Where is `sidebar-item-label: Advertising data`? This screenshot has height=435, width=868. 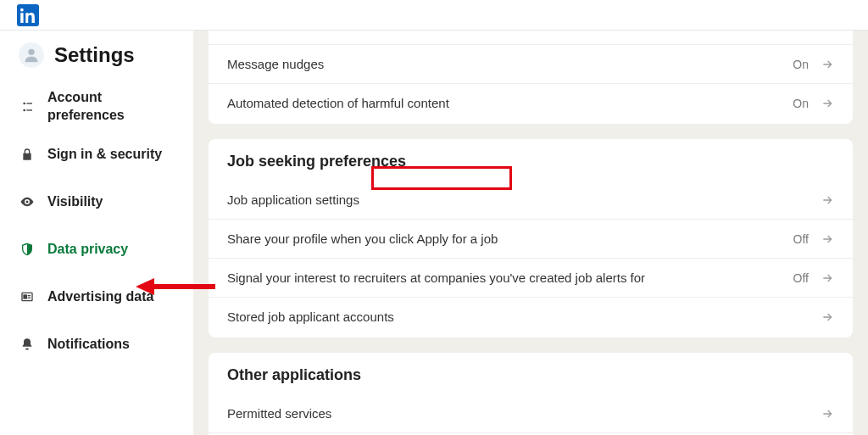
sidebar-item-label: Advertising data is located at coordinates (100, 297).